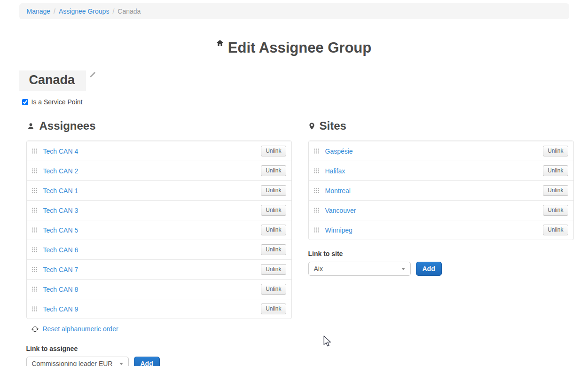 Image resolution: width=588 pixels, height=366 pixels. What do you see at coordinates (429, 269) in the screenshot?
I see `add-site-button: Add` at bounding box center [429, 269].